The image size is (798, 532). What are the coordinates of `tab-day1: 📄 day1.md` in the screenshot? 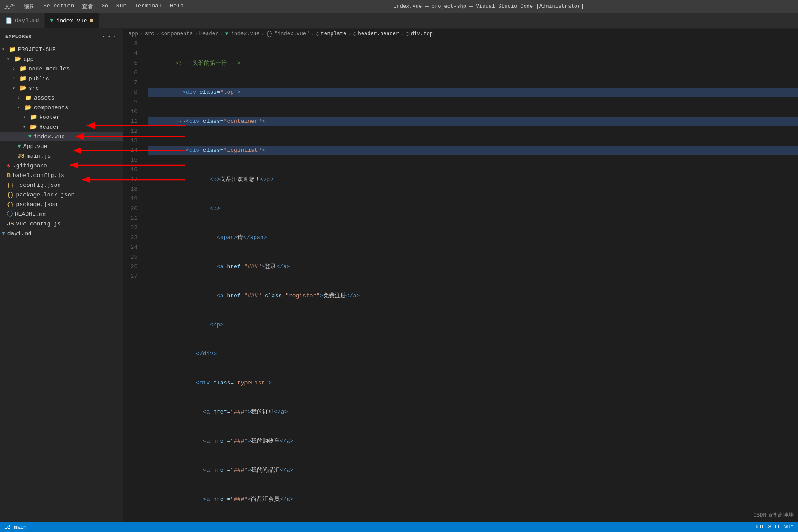 It's located at (22, 20).